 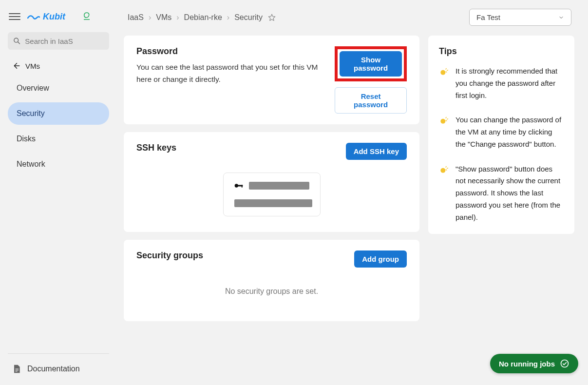 What do you see at coordinates (272, 18) in the screenshot?
I see `star-icon` at bounding box center [272, 18].